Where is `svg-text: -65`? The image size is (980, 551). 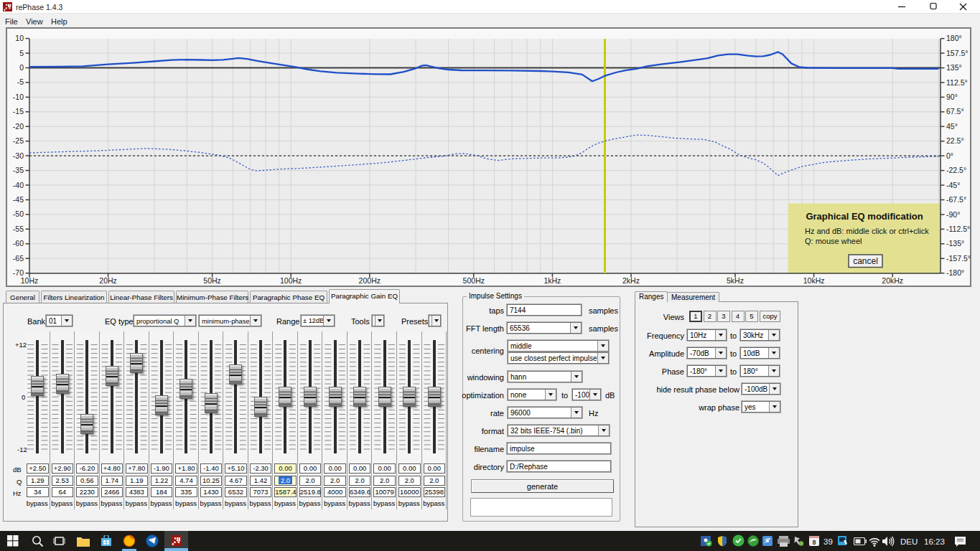
svg-text: -65 is located at coordinates (19, 258).